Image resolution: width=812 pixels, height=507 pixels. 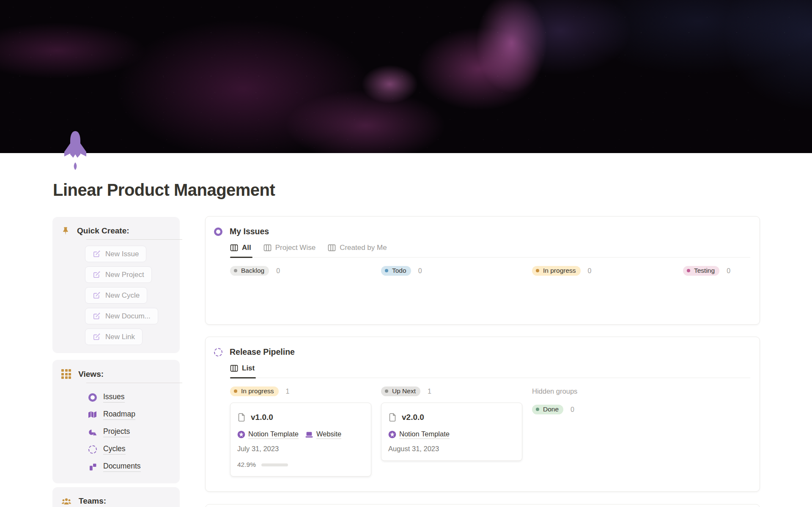 I want to click on tab-label: Created by Me, so click(x=363, y=248).